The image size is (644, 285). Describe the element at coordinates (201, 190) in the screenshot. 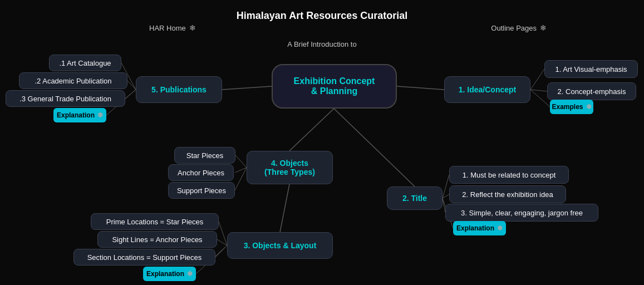

I see `support-pieces-node: Support Pieces` at that location.